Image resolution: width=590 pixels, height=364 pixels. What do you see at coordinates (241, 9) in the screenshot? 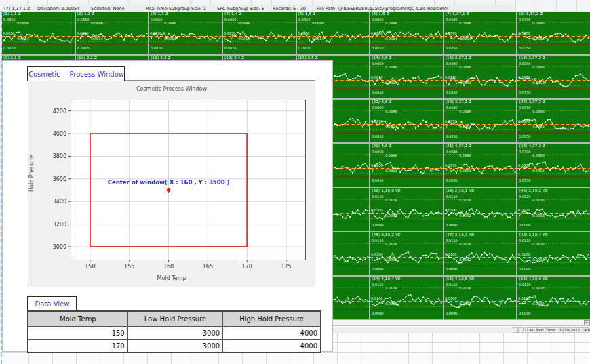
I see `toolbar-item: SPC Subgroup Size: 5` at bounding box center [241, 9].